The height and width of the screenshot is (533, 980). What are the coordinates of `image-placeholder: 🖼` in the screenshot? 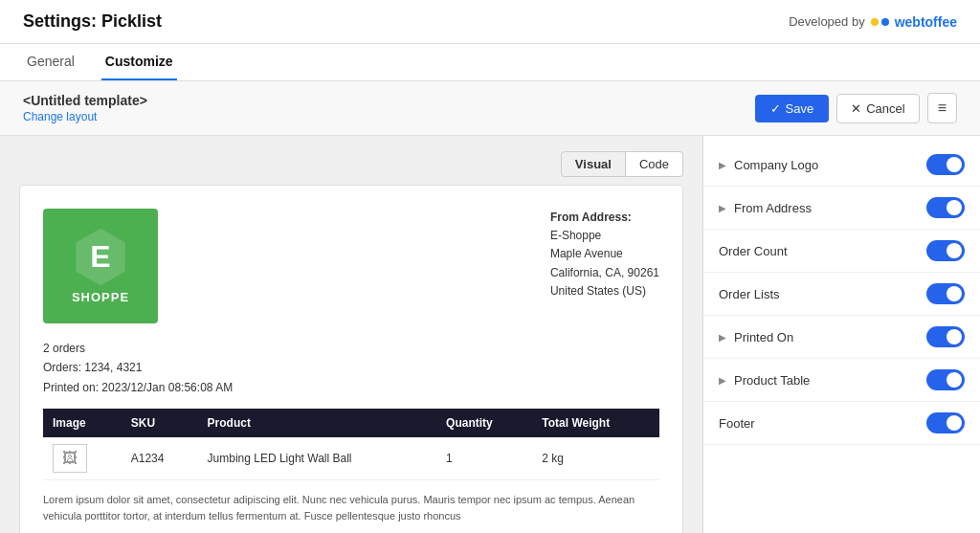 It's located at (70, 458).